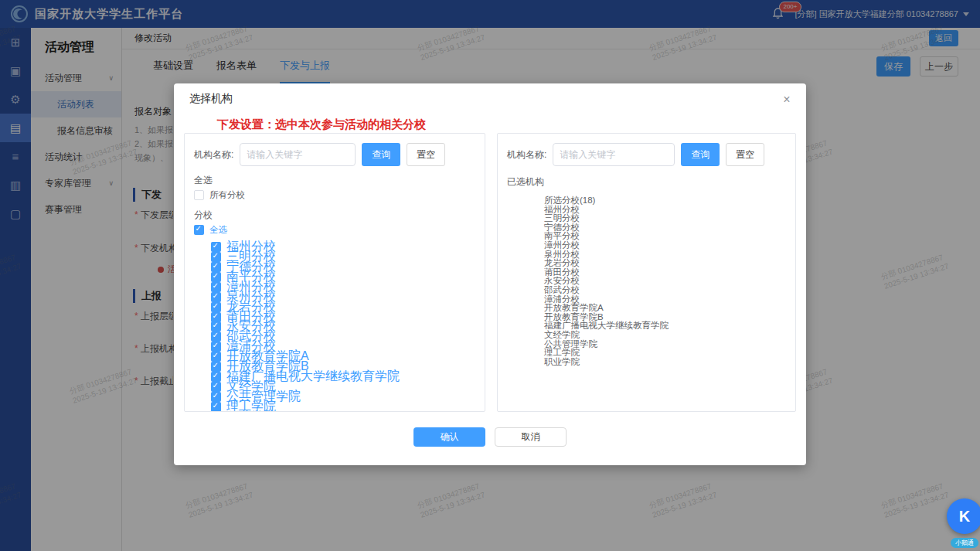 The width and height of the screenshot is (980, 551). Describe the element at coordinates (665, 273) in the screenshot. I see `selected-org-item: 莆田分校` at that location.